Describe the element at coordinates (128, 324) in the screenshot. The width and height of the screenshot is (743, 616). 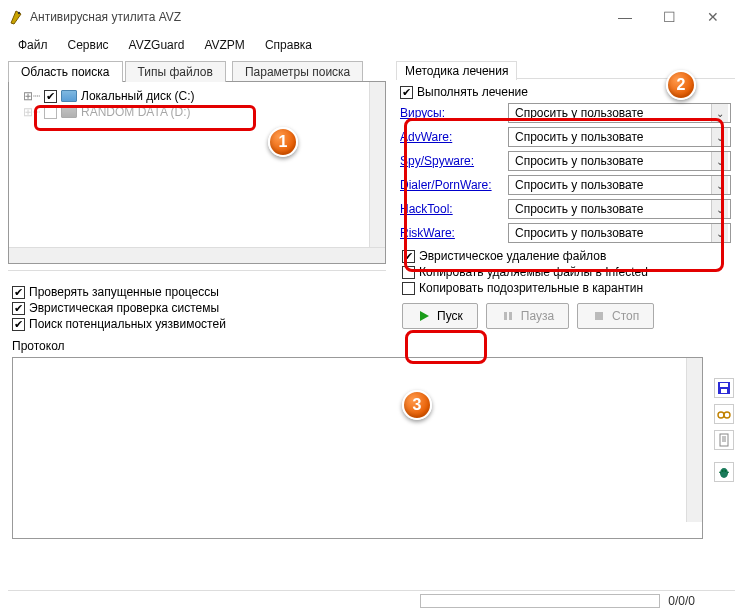
I see `check-label: Поиск потенциальных уязвимостей` at that location.